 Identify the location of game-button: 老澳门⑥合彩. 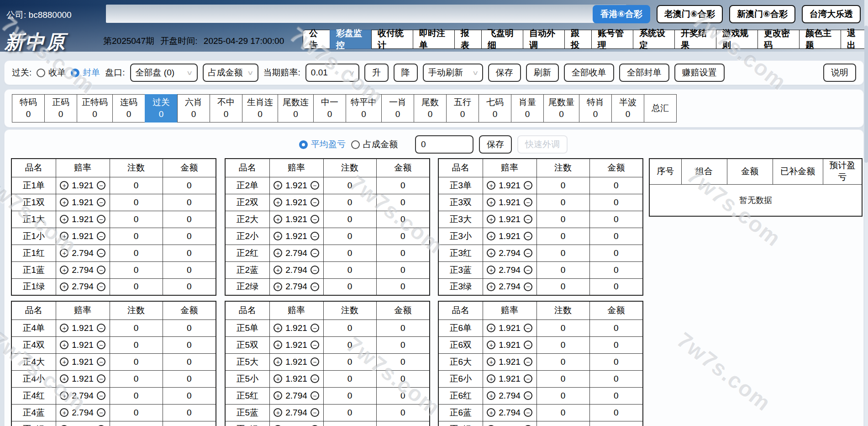
(689, 14).